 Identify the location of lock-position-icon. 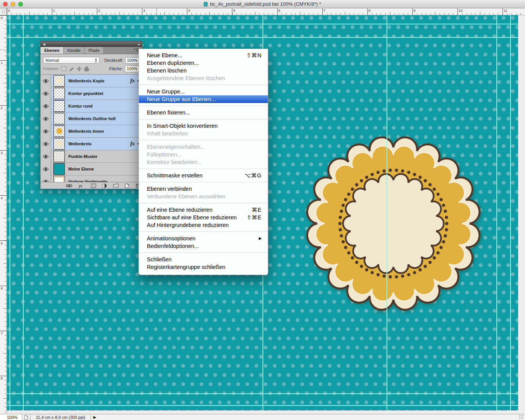
(79, 69).